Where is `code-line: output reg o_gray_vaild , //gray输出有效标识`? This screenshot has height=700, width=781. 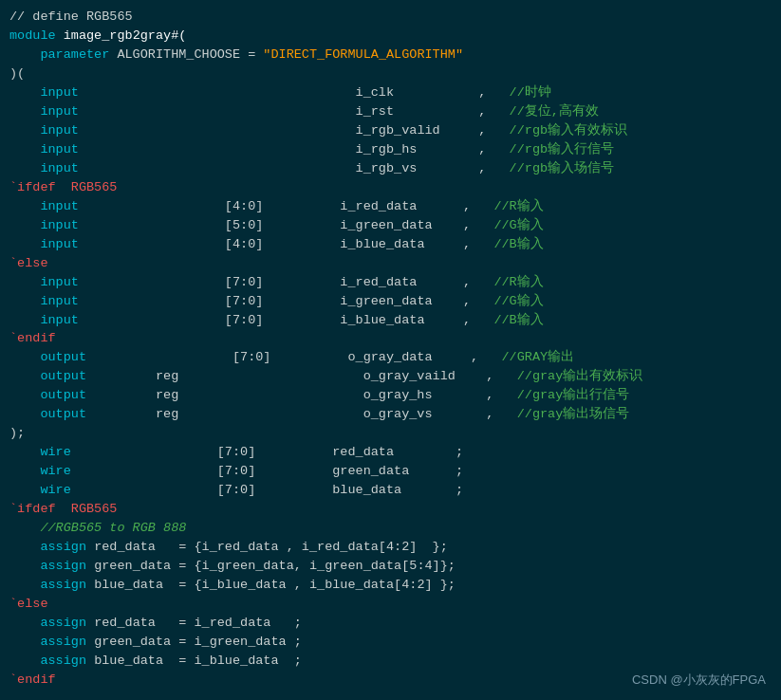 code-line: output reg o_gray_vaild , //gray输出有效标识 is located at coordinates (391, 377).